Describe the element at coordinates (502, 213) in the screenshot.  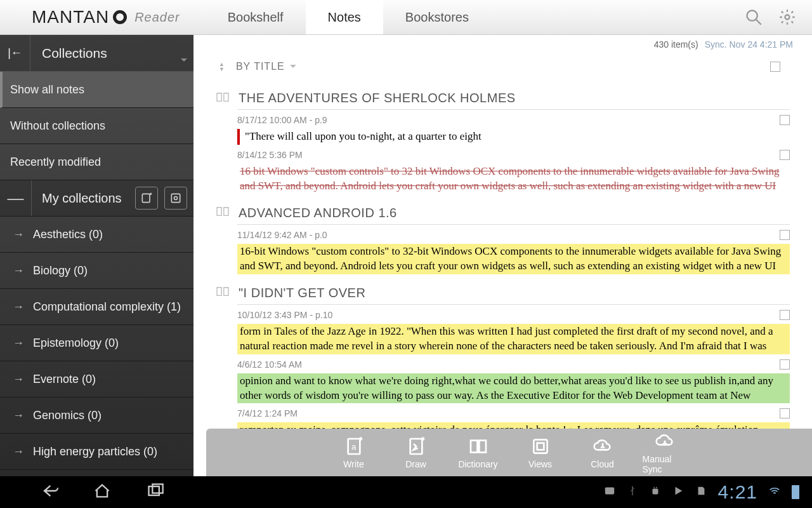
I see `book-header: ADVANCED ANDROID 1.6` at that location.